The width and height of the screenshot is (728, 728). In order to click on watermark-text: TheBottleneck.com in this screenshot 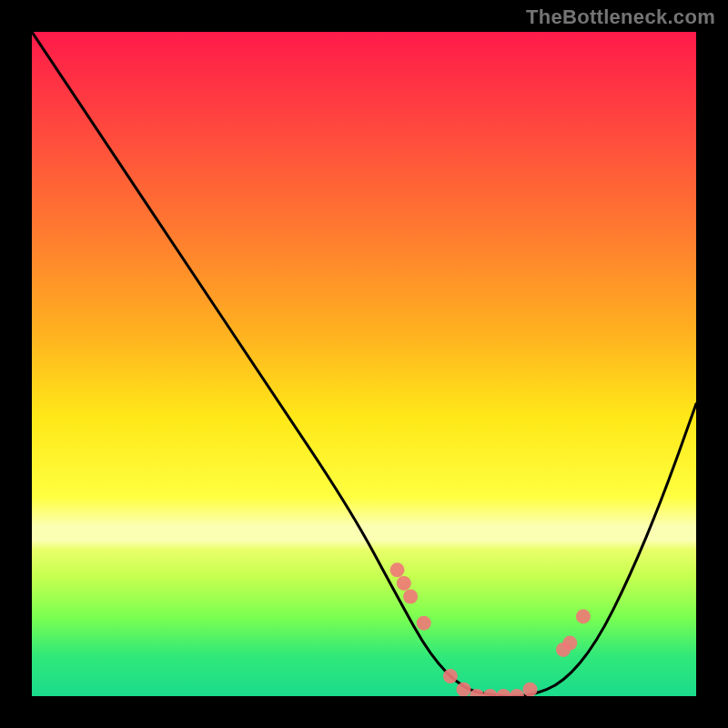, I will do `click(621, 17)`.